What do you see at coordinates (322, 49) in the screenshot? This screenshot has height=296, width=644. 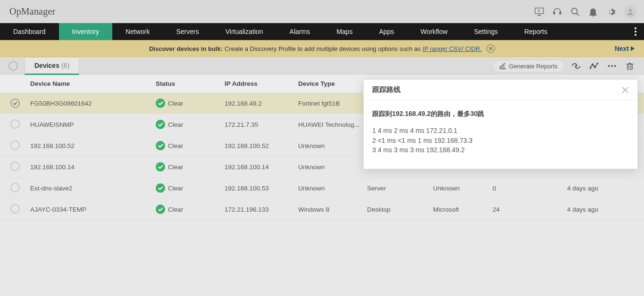 I see `discovery-banner: Discover devices in bulk: Create a Disco…` at bounding box center [322, 49].